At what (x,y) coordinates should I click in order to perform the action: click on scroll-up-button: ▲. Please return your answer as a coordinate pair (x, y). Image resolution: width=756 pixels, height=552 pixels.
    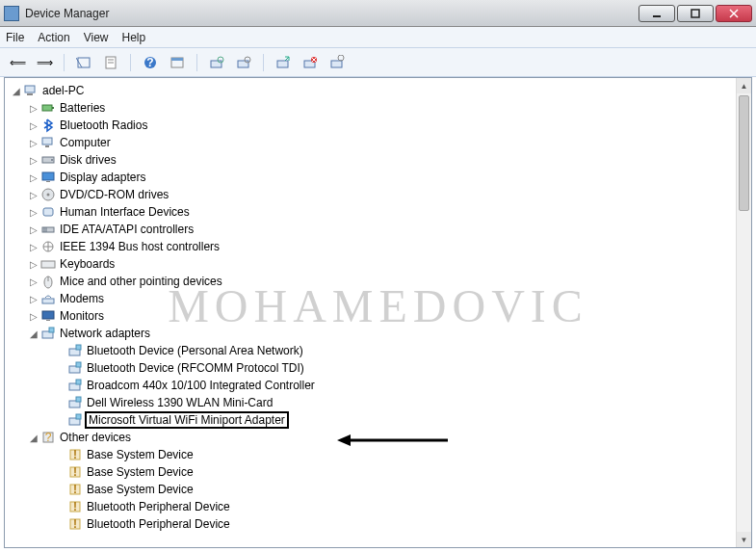
    Looking at the image, I should click on (743, 86).